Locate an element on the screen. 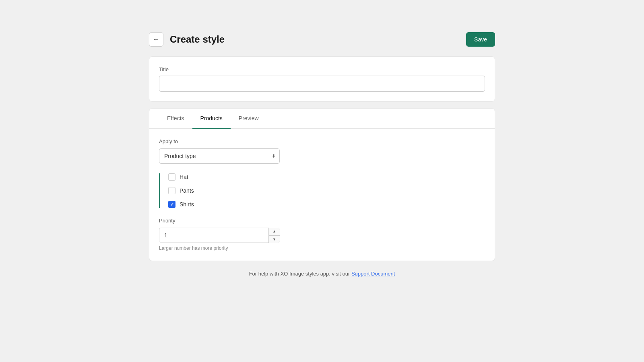  checkbox-list: Hat Pants Shirts is located at coordinates (322, 191).